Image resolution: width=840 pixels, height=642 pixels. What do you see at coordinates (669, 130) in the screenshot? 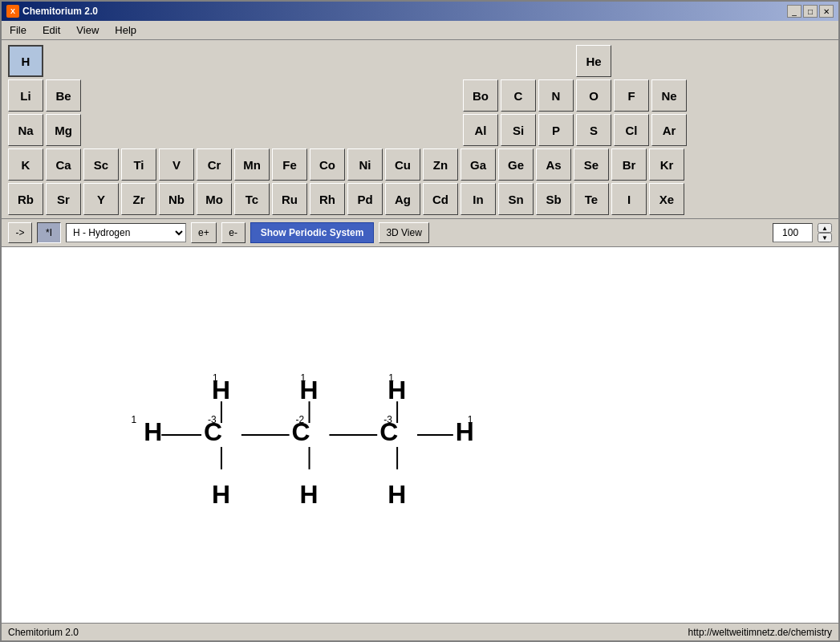
I see `element-Ar: Ar` at bounding box center [669, 130].